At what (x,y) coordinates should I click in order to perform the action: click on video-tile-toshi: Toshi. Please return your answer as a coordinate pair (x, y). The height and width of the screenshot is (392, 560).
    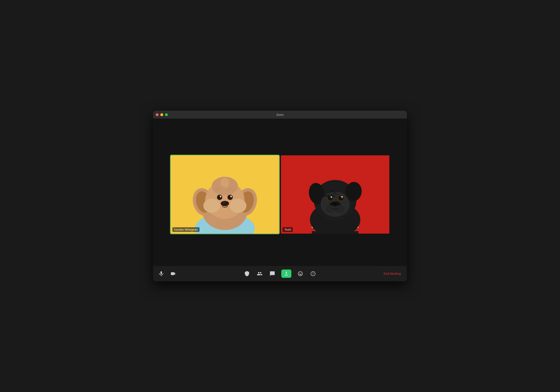
    Looking at the image, I should click on (335, 195).